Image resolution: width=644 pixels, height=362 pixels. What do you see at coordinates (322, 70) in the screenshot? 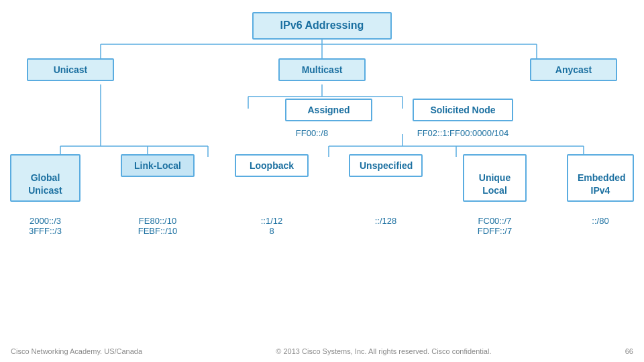
I see `level1: Unicast Multicast Anycast` at bounding box center [322, 70].